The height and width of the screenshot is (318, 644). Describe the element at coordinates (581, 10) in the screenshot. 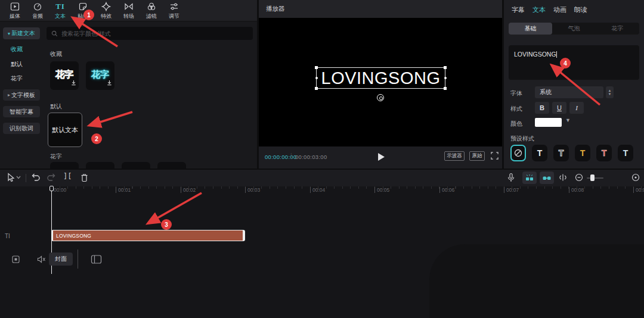

I see `tab-reading: 朗读` at that location.